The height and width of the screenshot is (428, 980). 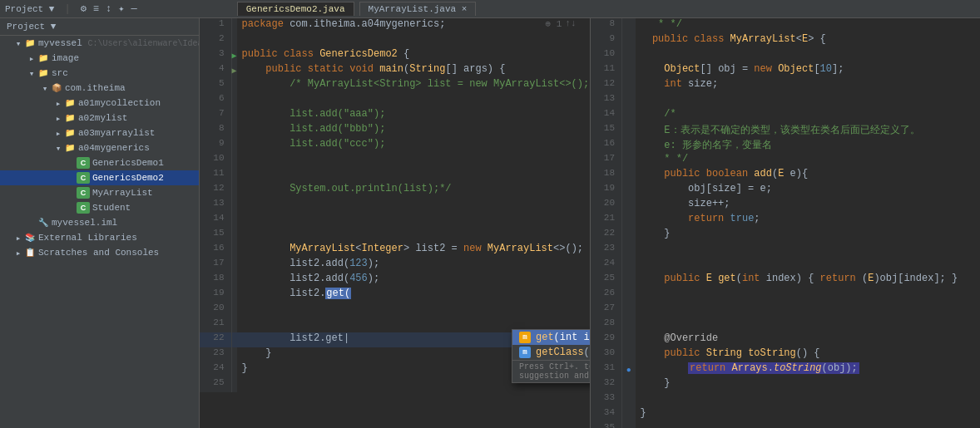 What do you see at coordinates (138, 148) in the screenshot?
I see `tree-label-a04: a04mygenerics` at bounding box center [138, 148].